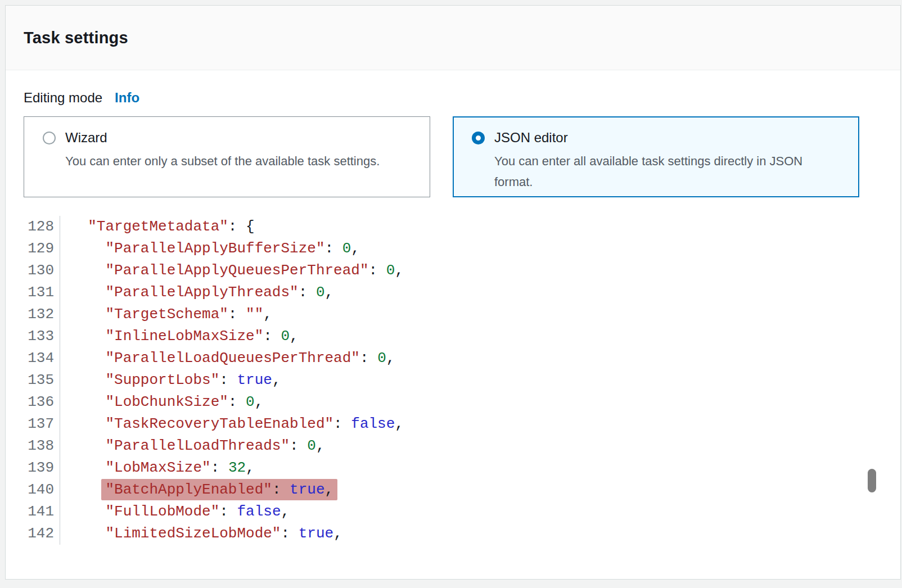 The image size is (902, 588). I want to click on tile-json-editor: JSON editor You can enter all available …, so click(656, 157).